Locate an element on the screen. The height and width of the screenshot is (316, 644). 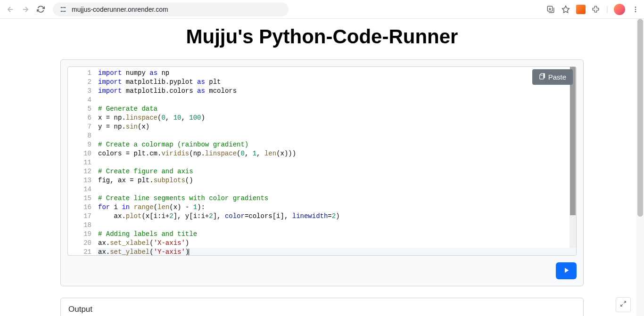
code-line: # Generate data is located at coordinates (336, 109).